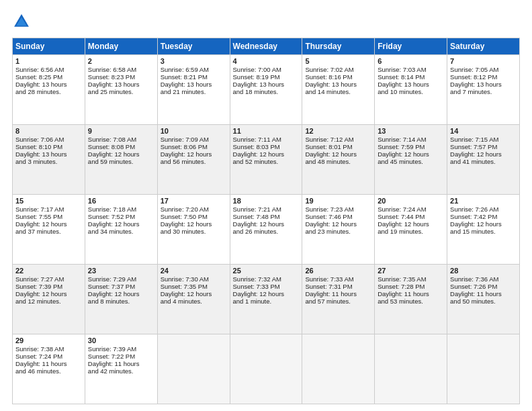 This screenshot has width=532, height=411. What do you see at coordinates (339, 300) in the screenshot?
I see `day-cell-26: 26Sunrise: 7:33 AMSunset: 7:31 PMDayligh…` at bounding box center [339, 300].